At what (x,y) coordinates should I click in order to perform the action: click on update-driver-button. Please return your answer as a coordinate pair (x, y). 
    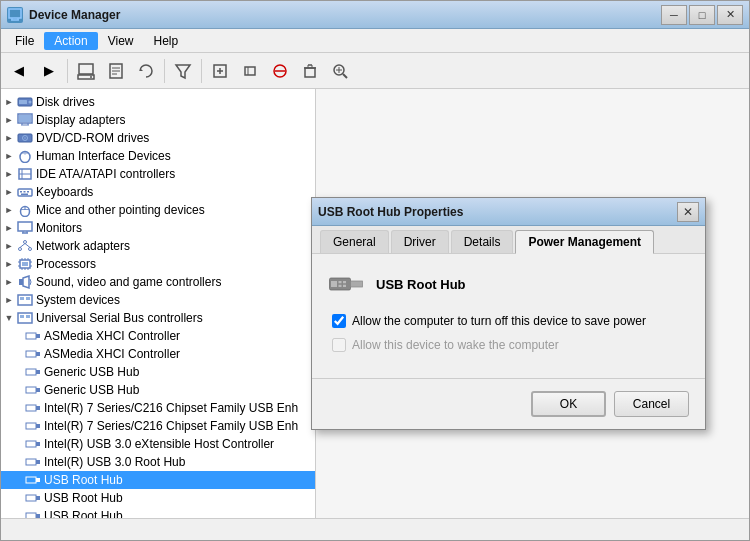
    Looking at the image, I should click on (220, 71).